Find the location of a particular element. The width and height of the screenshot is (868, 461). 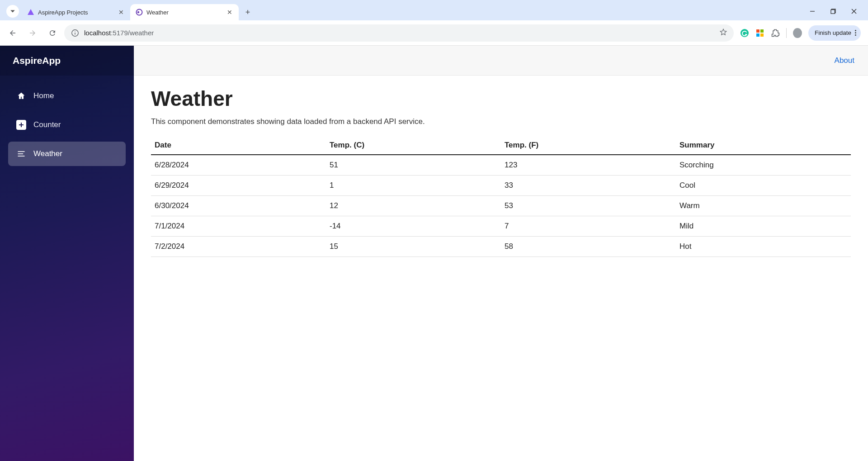

table-row: 7/1/2024 -14 7 Mild is located at coordinates (501, 226).